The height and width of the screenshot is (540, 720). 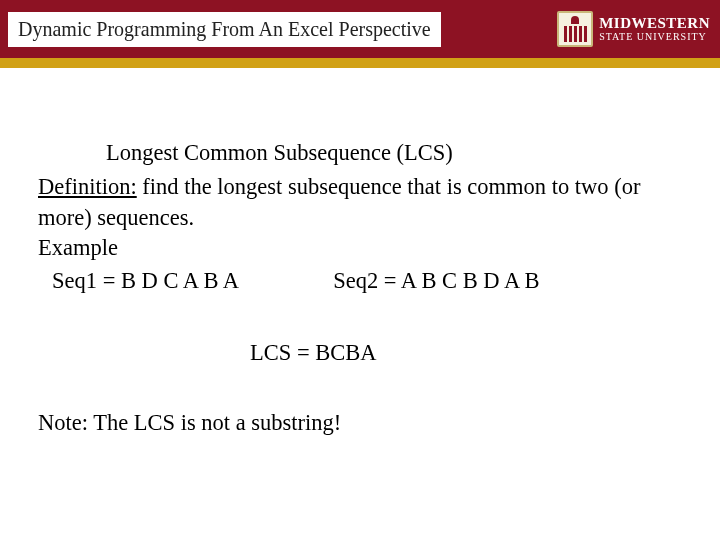 What do you see at coordinates (180, 280) in the screenshot?
I see `seq1-value: B D C A B A` at bounding box center [180, 280].